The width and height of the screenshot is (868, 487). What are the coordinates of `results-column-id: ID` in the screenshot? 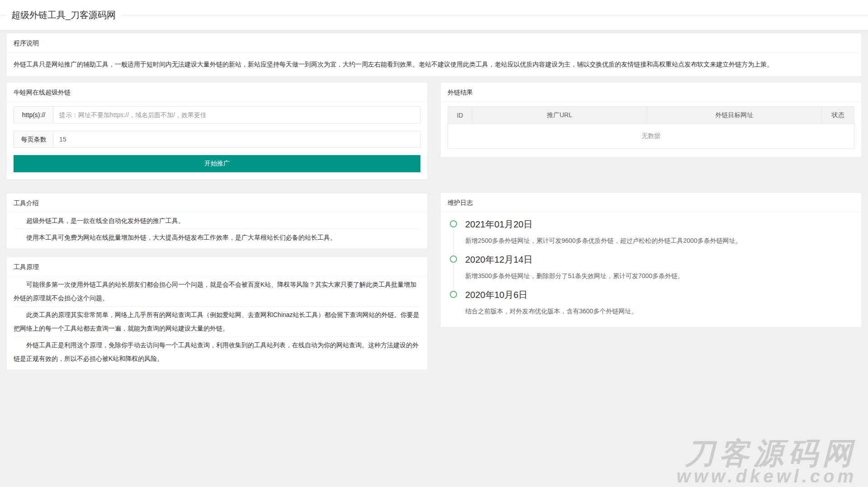 It's located at (460, 115).